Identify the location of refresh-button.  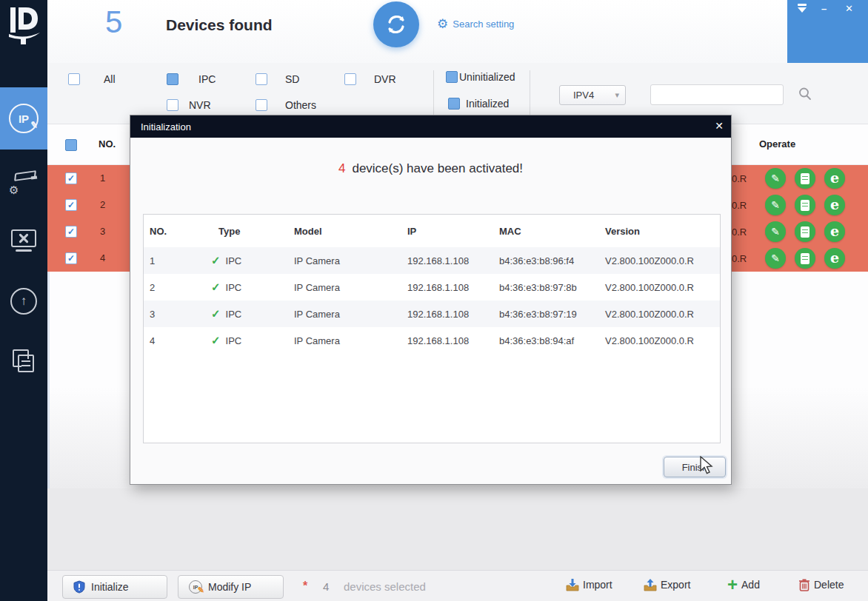
(396, 24).